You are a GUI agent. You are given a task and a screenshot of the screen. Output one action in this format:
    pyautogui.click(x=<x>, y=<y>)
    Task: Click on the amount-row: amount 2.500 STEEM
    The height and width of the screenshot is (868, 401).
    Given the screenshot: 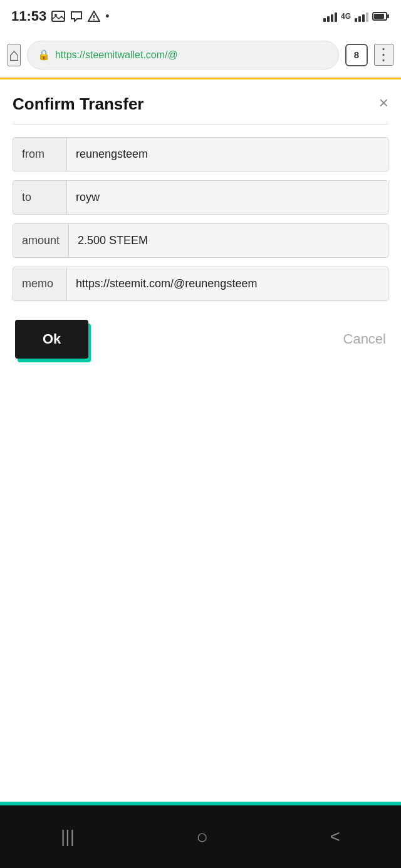 What is the action you would take?
    pyautogui.click(x=200, y=240)
    